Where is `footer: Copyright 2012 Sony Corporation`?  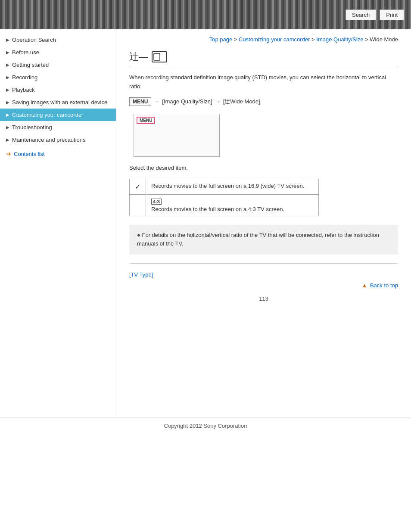 footer: Copyright 2012 Sony Corporation is located at coordinates (206, 426).